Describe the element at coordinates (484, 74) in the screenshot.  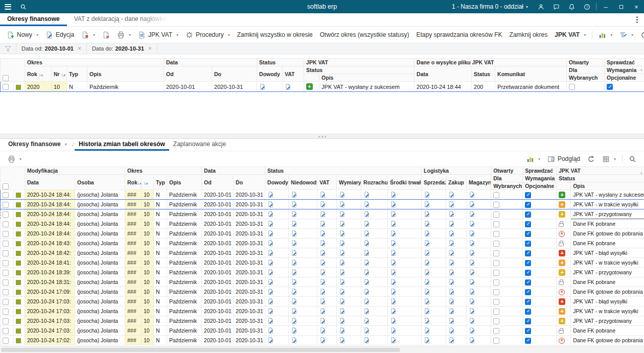
I see `col-header-wysylka-status: Status` at that location.